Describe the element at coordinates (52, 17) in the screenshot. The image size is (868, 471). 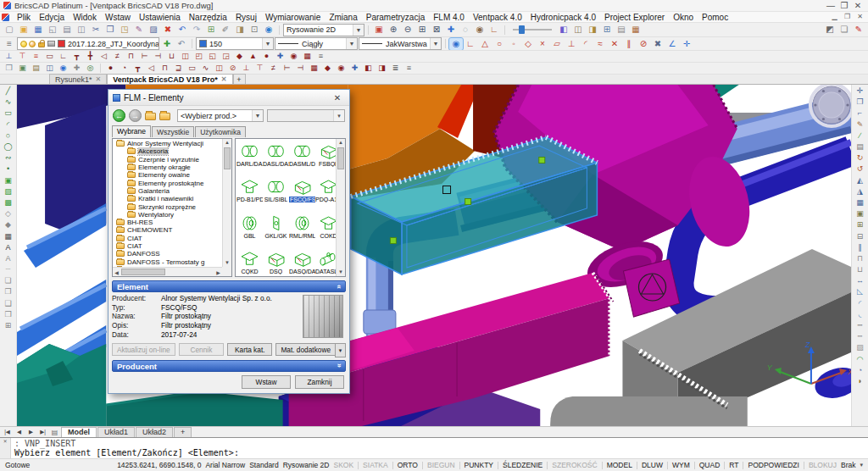
I see `menu-edycja: Edycja` at that location.